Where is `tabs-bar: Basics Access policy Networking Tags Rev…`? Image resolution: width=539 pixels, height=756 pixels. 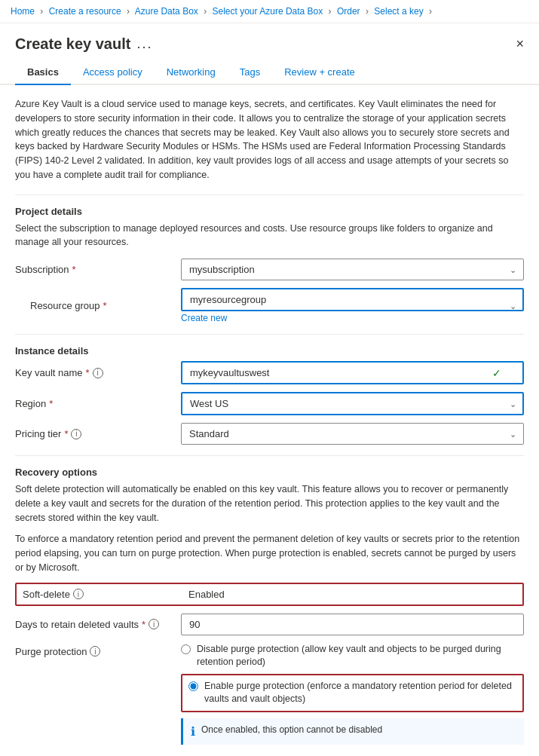 tabs-bar: Basics Access policy Networking Tags Rev… is located at coordinates (270, 69).